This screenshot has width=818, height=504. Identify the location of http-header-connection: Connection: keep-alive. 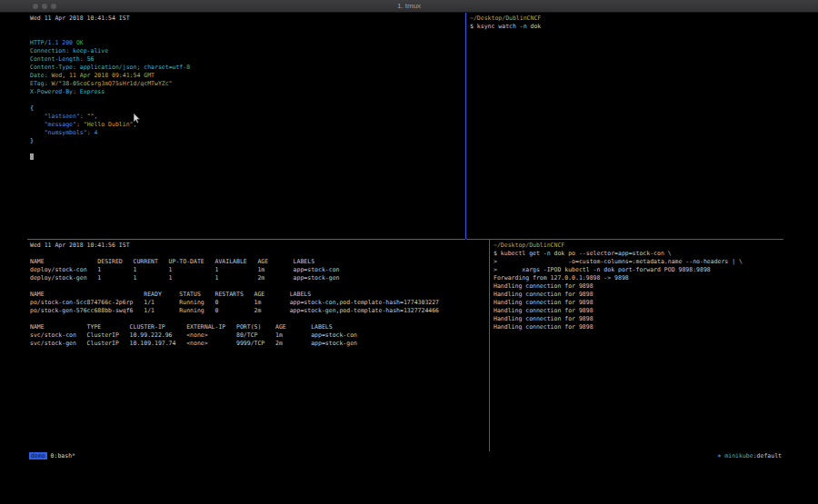
(110, 51).